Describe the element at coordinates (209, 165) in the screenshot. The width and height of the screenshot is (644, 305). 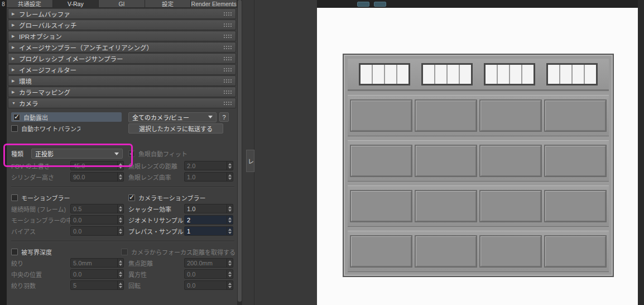
I see `fisheye-distance-spinner: 2.0` at that location.